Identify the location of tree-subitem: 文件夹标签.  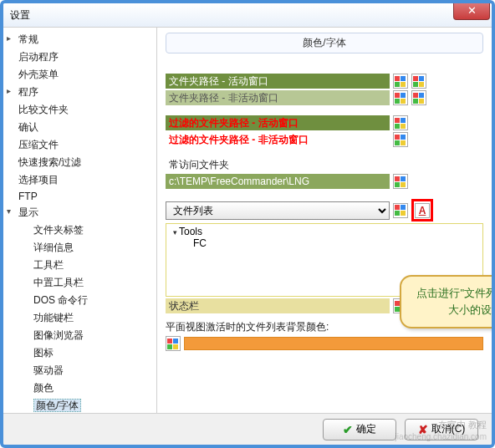
(80, 231).